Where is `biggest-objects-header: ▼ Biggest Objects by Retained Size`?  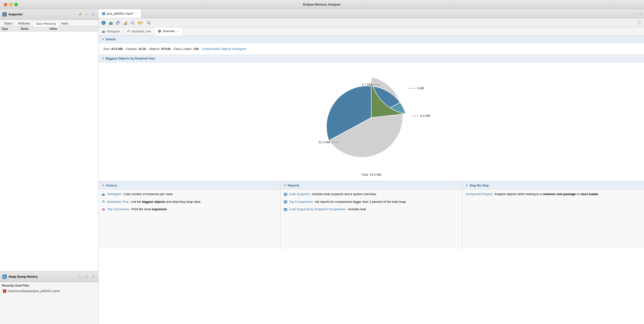 biggest-objects-header: ▼ Biggest Objects by Retained Size is located at coordinates (371, 58).